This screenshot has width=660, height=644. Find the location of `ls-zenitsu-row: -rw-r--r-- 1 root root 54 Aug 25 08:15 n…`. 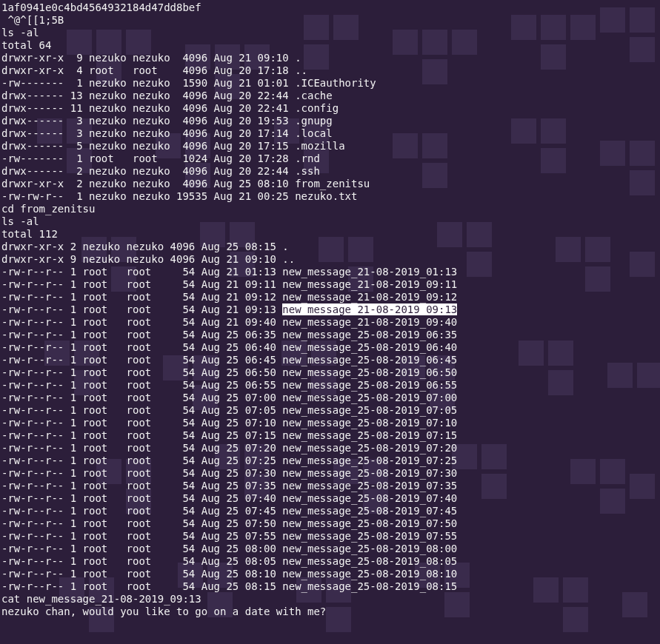

ls-zenitsu-row: -rw-r--r-- 1 root root 54 Aug 25 08:15 n… is located at coordinates (330, 586).